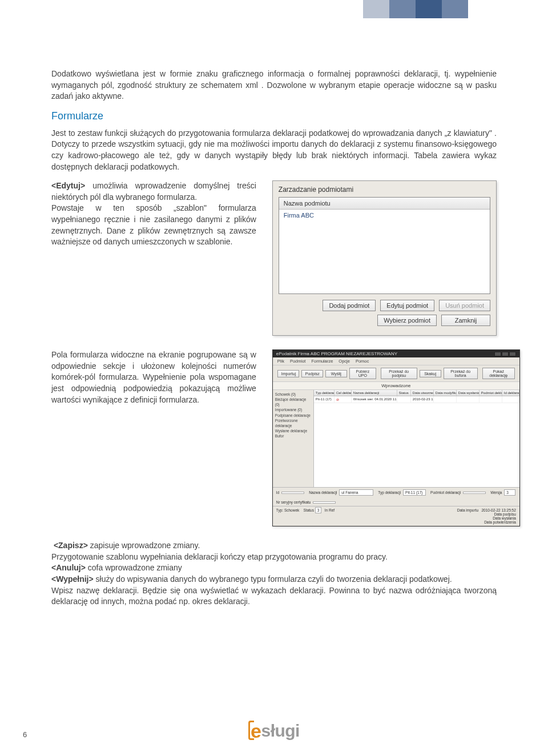  I want to click on dialog-title: Zarzadzanie podmiotami, so click(385, 190).